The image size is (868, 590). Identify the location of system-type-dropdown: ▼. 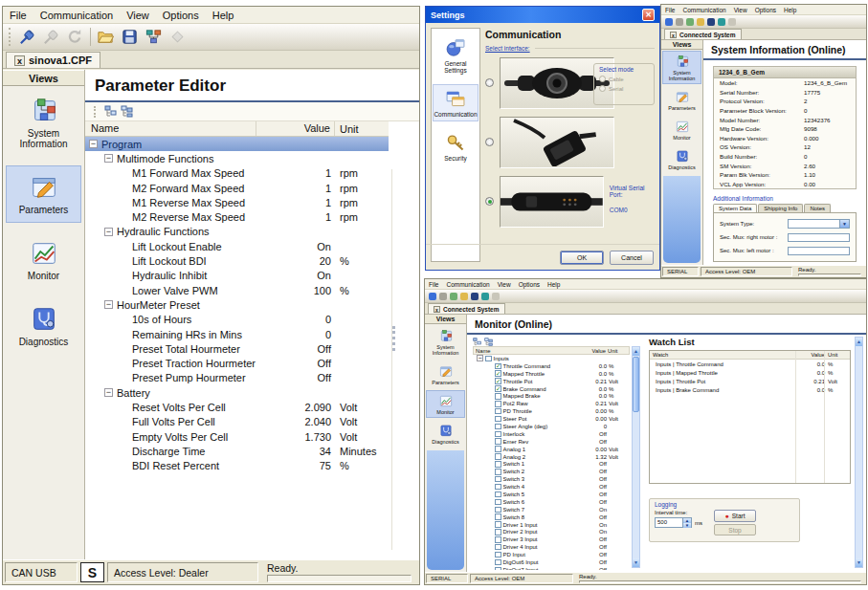
(819, 224).